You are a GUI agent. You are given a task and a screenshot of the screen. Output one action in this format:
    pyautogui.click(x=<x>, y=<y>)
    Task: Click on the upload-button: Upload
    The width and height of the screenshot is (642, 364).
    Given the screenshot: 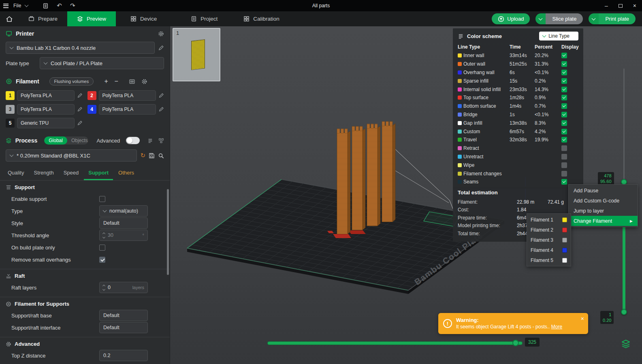 What is the action you would take?
    pyautogui.click(x=511, y=19)
    